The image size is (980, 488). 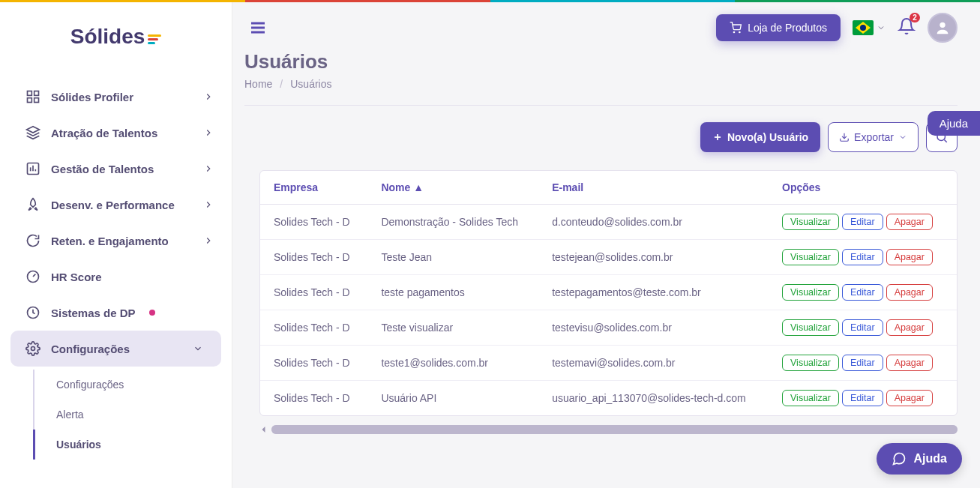 What do you see at coordinates (33, 97) in the screenshot?
I see `grid-icon` at bounding box center [33, 97].